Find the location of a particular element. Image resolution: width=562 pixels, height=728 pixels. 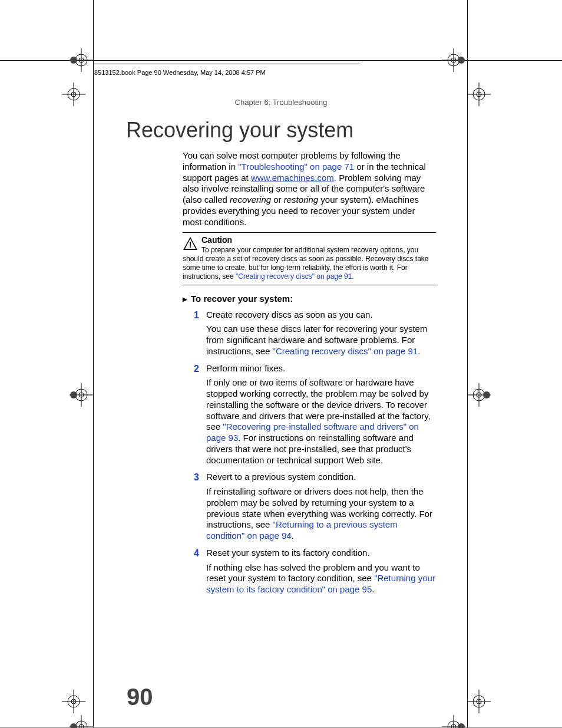

caution-box: ! Caution To prepare your computer for a… is located at coordinates (309, 259).